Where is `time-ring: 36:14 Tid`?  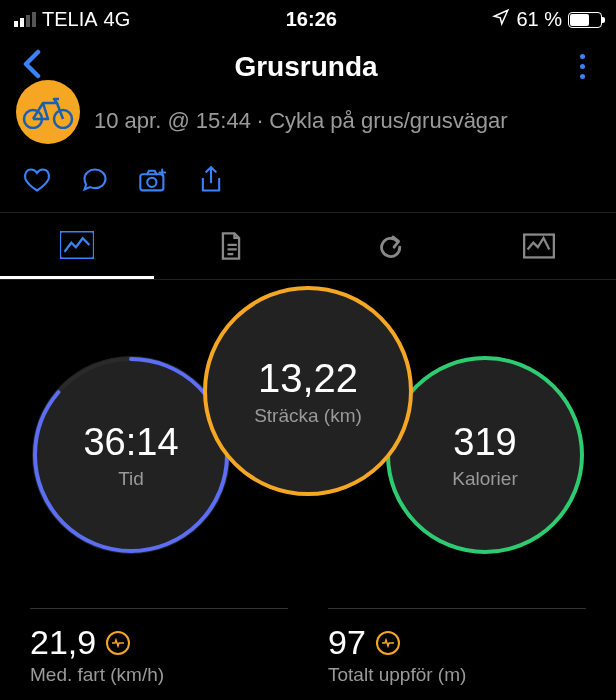 time-ring: 36:14 Tid is located at coordinates (131, 455).